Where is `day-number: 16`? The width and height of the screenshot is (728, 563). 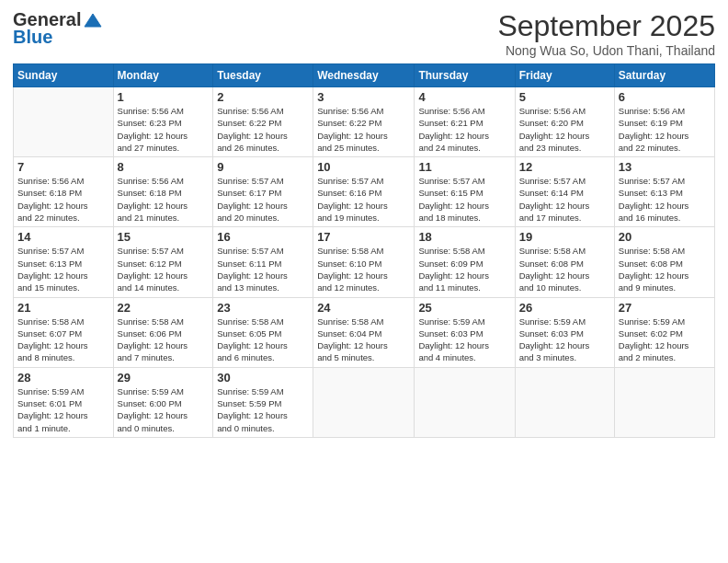
day-number: 16 is located at coordinates (263, 237).